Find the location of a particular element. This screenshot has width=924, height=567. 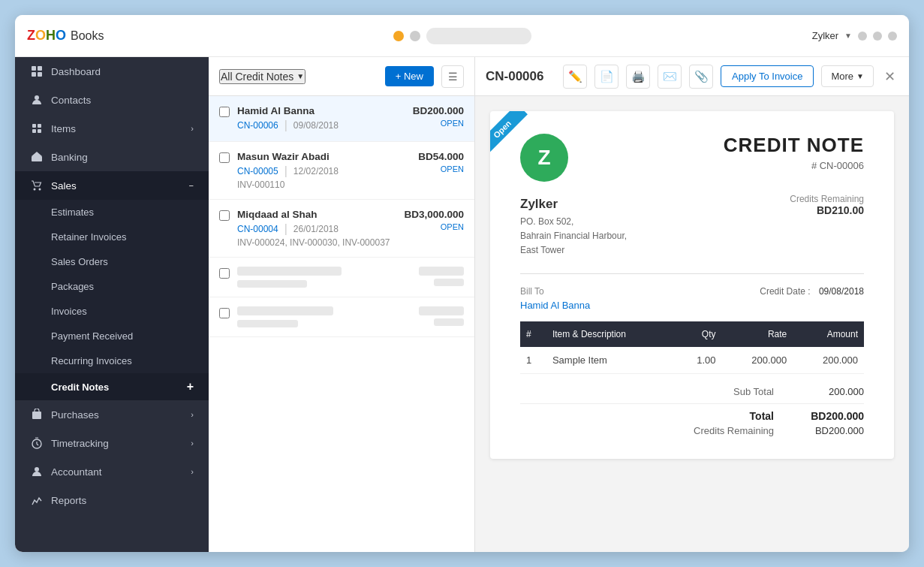

print-button: 🖨️ is located at coordinates (638, 77).